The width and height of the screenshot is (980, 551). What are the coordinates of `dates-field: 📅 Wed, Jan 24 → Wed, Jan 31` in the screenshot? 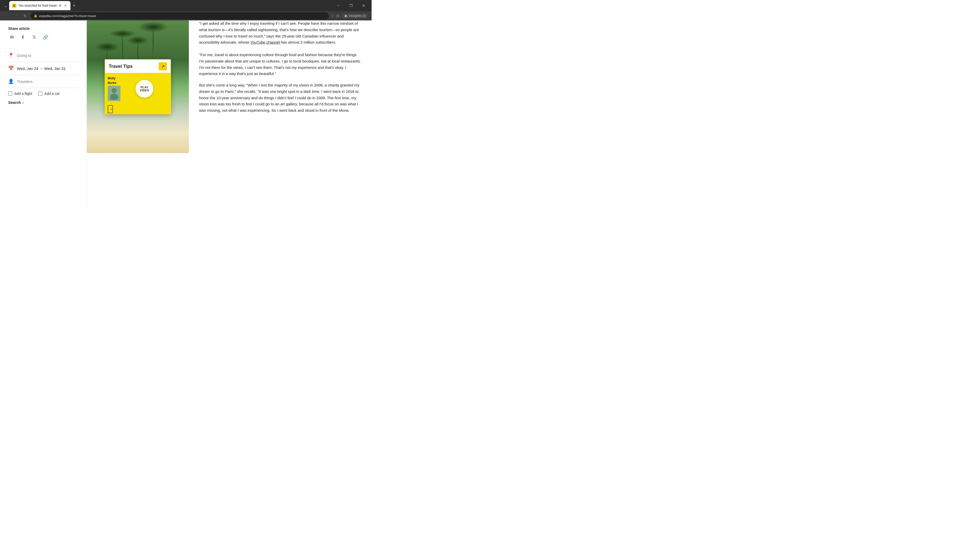 It's located at (43, 68).